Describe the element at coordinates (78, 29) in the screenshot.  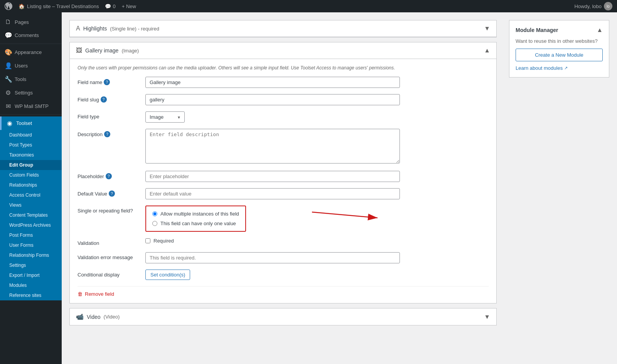
I see `highlights-type-icon: A` at that location.